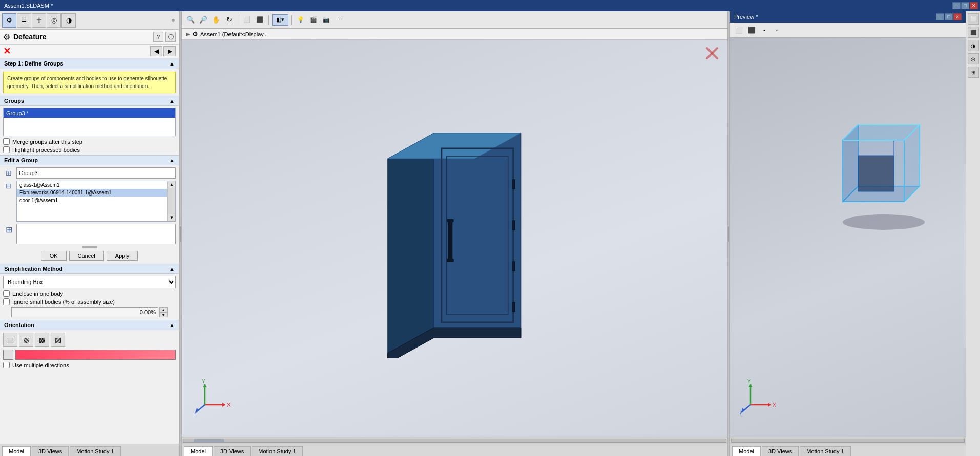  Describe the element at coordinates (89, 302) in the screenshot. I see `ignore-small-bodies-row: Ignore small bodies (% of assembly size)` at that location.